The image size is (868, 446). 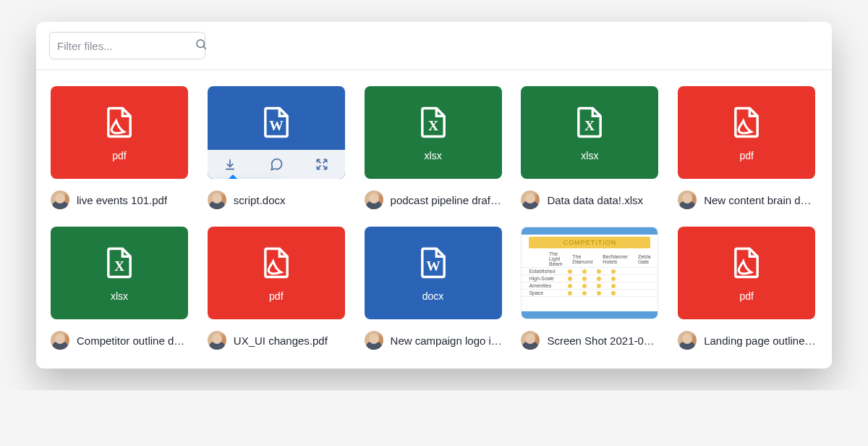 I want to click on file-card: pdflive events 101.pdf, so click(x=120, y=148).